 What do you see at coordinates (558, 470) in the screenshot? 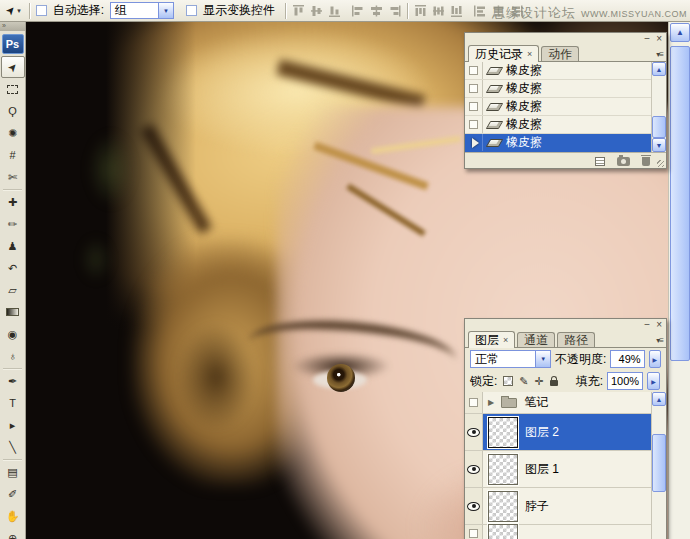
I see `layer-row: 图层 1` at bounding box center [558, 470].